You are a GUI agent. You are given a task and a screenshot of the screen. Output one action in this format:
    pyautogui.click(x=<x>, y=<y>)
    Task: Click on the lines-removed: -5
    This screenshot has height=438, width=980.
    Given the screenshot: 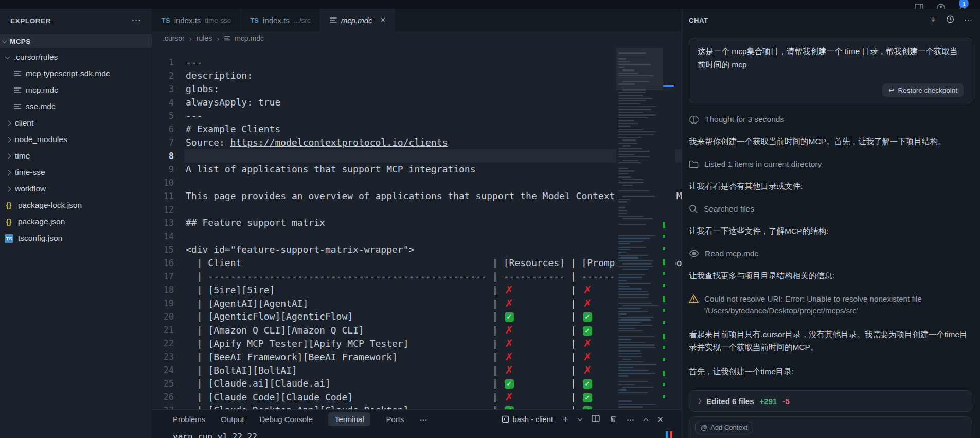 What is the action you would take?
    pyautogui.click(x=786, y=401)
    